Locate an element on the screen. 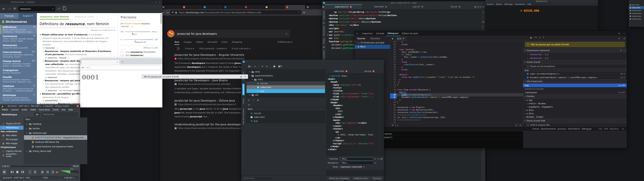  show-apf-link: Afficher en APF is located at coordinates (139, 48).